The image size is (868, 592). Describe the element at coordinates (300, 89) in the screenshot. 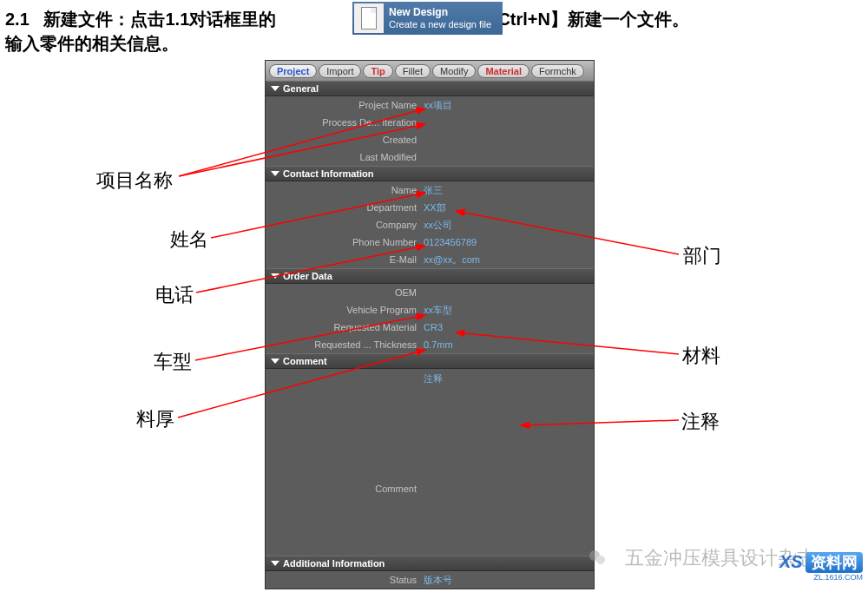

I see `section-title-general: General` at that location.